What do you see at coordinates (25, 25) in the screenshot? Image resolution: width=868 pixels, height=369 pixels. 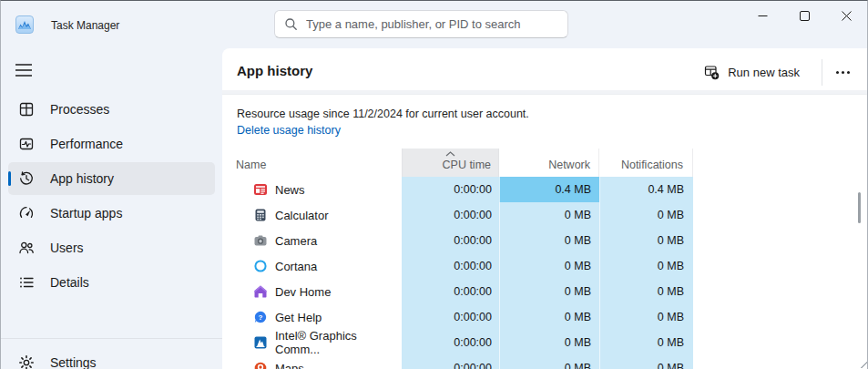 I see `task-manager-logo-icon` at bounding box center [25, 25].